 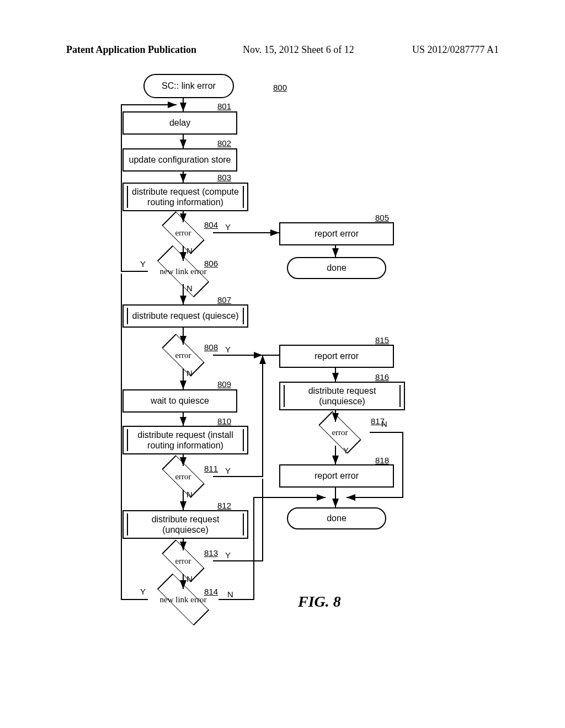 I want to click on terminator-done-2: done, so click(x=337, y=518).